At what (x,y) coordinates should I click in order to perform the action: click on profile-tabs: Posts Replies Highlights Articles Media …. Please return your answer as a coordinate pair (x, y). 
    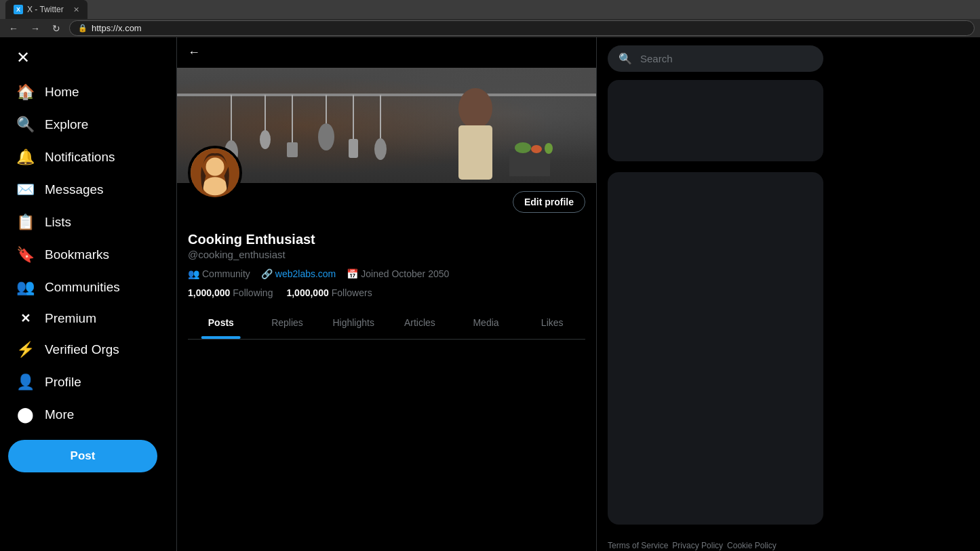
    Looking at the image, I should click on (387, 323).